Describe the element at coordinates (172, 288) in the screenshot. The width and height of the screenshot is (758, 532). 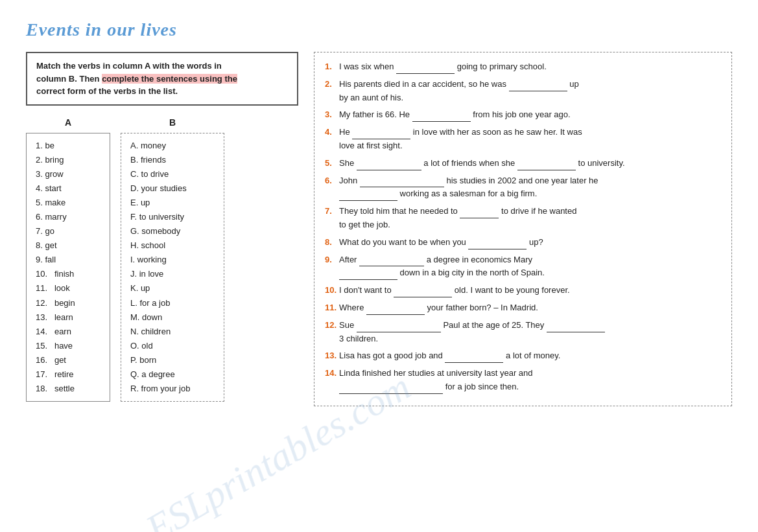
I see `list-item: K. up` at that location.